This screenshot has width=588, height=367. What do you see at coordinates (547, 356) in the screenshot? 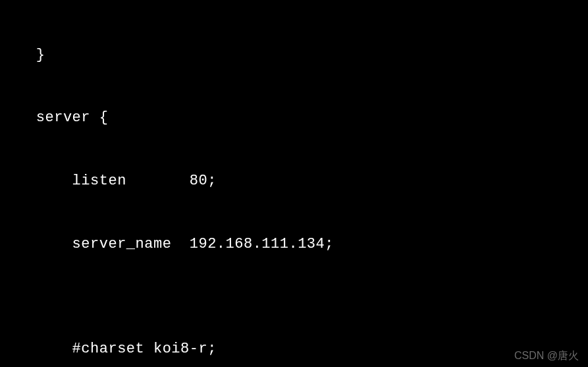
I see `watermark-text: CSDN @唐火` at bounding box center [547, 356].